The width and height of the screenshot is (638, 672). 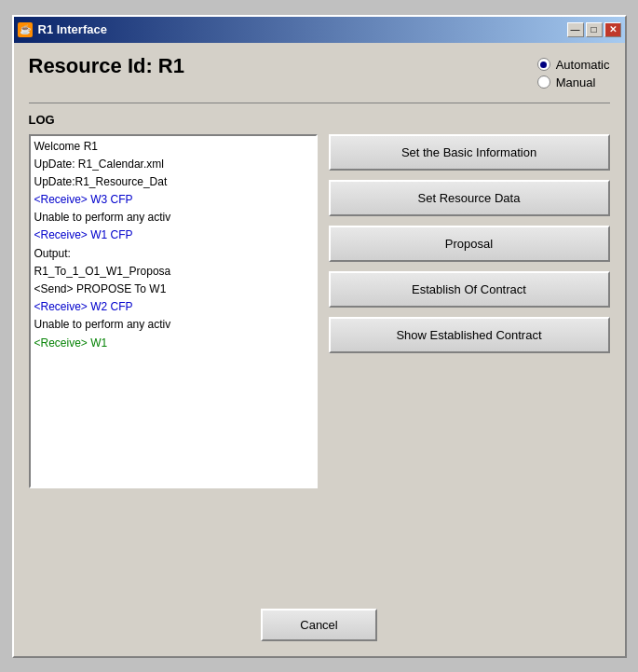 What do you see at coordinates (319, 72) in the screenshot?
I see `header-row: Resource Id: R1 Automatic Manual` at bounding box center [319, 72].